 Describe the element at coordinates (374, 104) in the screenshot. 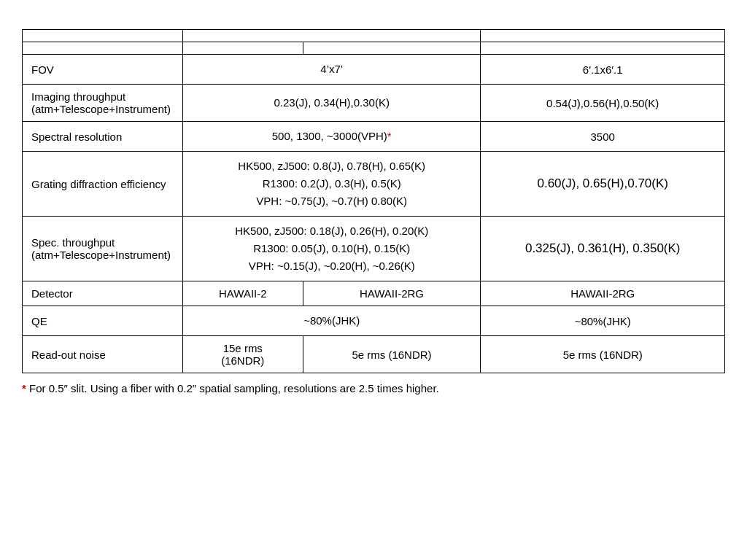

I see `table-row: Imaging throughput (atm+Telescope+Instru…` at that location.